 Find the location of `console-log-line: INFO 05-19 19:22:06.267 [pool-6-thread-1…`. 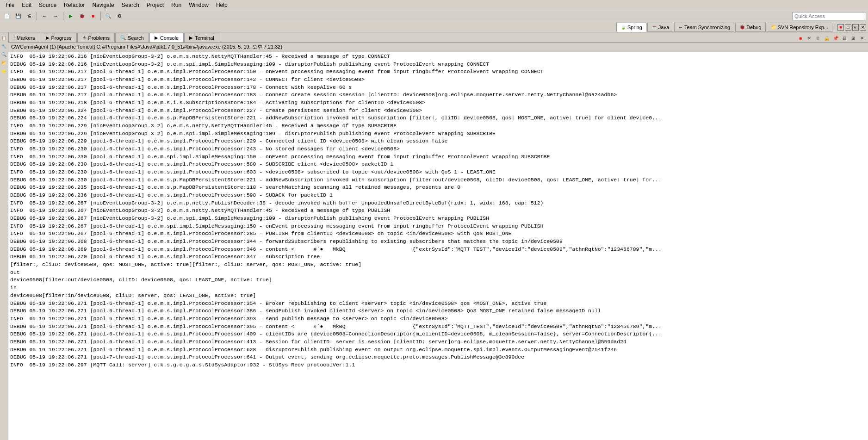

console-log-line: INFO 05-19 19:22:06.267 [pool-6-thread-1… is located at coordinates (438, 234).